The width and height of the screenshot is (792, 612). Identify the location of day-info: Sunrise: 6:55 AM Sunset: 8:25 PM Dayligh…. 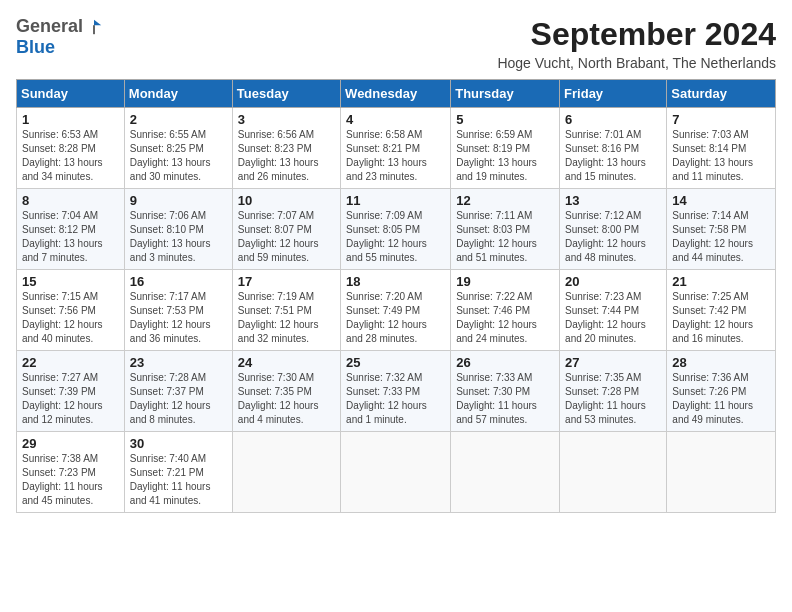
(178, 156).